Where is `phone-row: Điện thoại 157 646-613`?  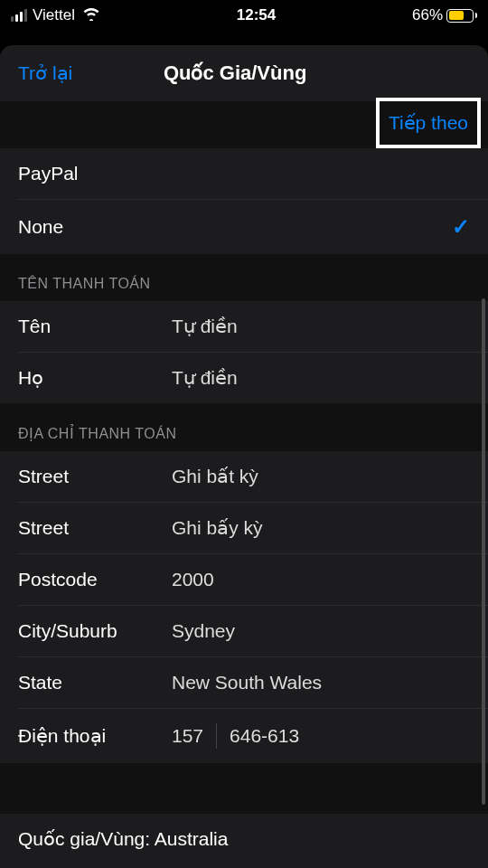 phone-row: Điện thoại 157 646-613 is located at coordinates (244, 736).